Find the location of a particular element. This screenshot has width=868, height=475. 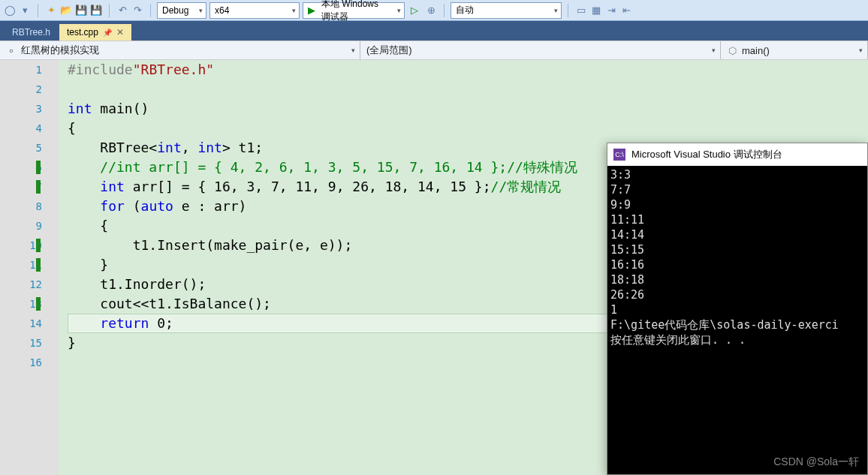

console-output: 3:3 7:7 9:9 11:11 14:14 15:15 16:16 18:1… is located at coordinates (737, 257).